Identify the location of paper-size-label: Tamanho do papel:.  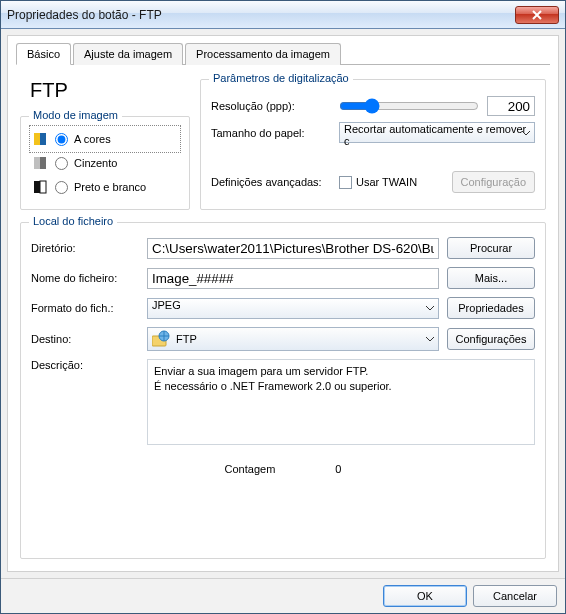
(271, 133).